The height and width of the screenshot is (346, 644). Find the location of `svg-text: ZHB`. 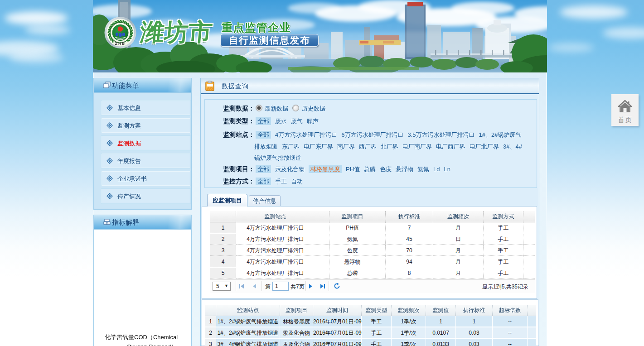

svg-text: ZHB is located at coordinates (121, 43).